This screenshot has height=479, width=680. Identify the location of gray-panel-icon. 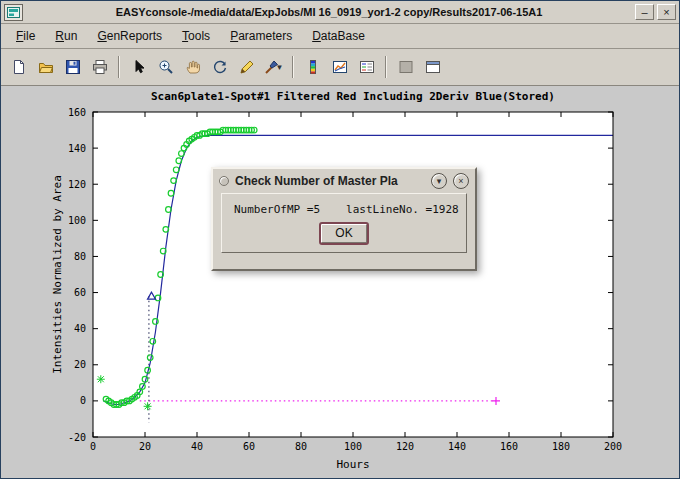
(406, 67).